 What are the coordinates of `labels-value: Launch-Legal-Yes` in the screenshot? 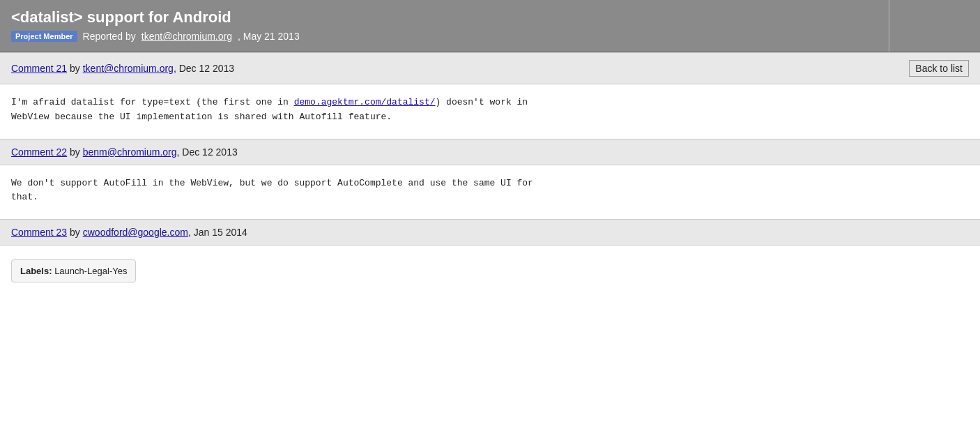 It's located at (91, 271).